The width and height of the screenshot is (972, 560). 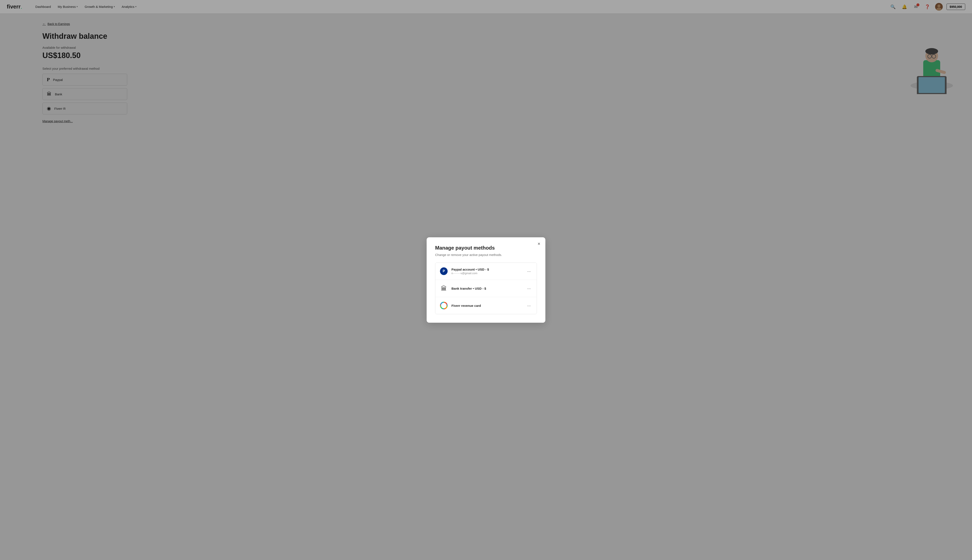 I want to click on payout-item-paypal: P Paypal account • USD - $ n··········v@…, so click(x=486, y=272).